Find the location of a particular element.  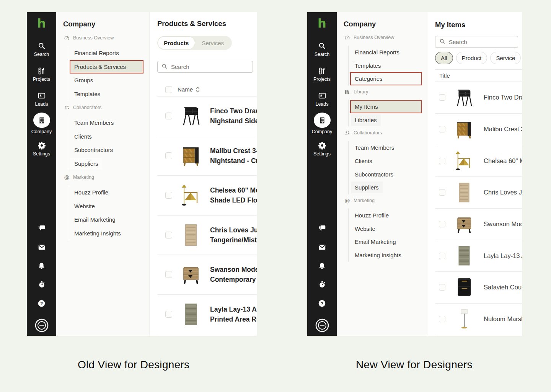

item-row: Nuloom Marshall is located at coordinates (478, 319).